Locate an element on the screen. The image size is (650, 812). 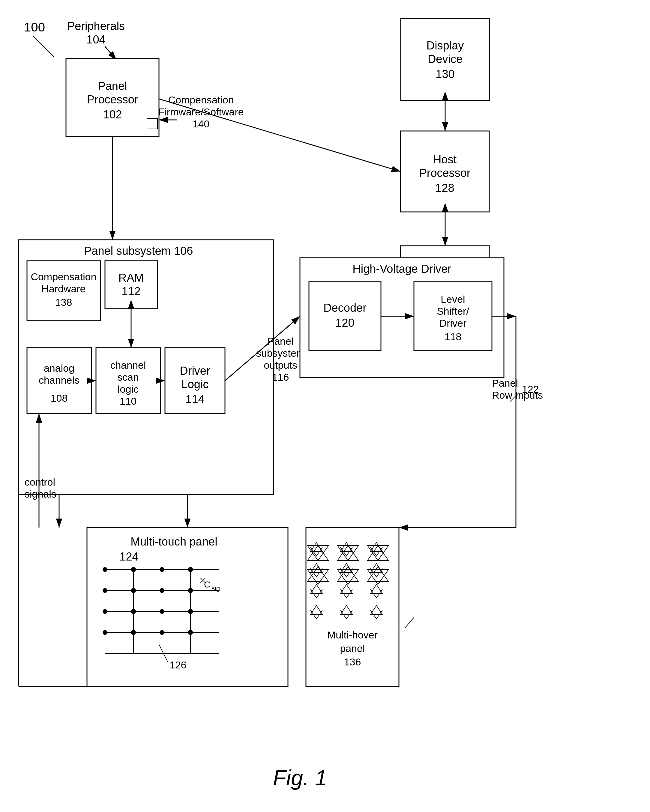
svg-text: 128 is located at coordinates (445, 188).